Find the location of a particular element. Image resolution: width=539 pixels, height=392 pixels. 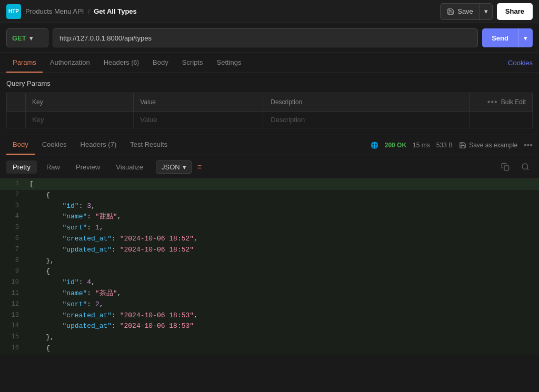

response-time: 15 ms is located at coordinates (421, 145).